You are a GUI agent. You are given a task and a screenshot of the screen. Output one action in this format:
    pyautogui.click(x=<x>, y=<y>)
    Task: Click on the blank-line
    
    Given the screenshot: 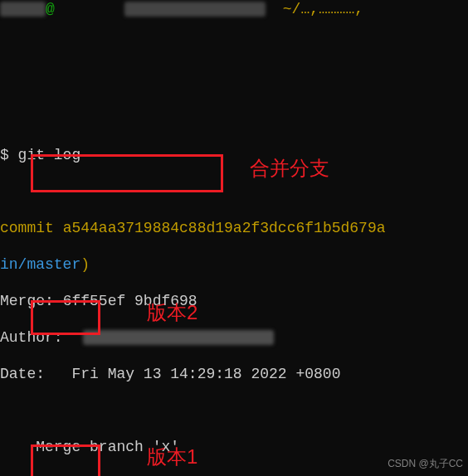 What is the action you would take?
    pyautogui.click(x=234, y=410)
    